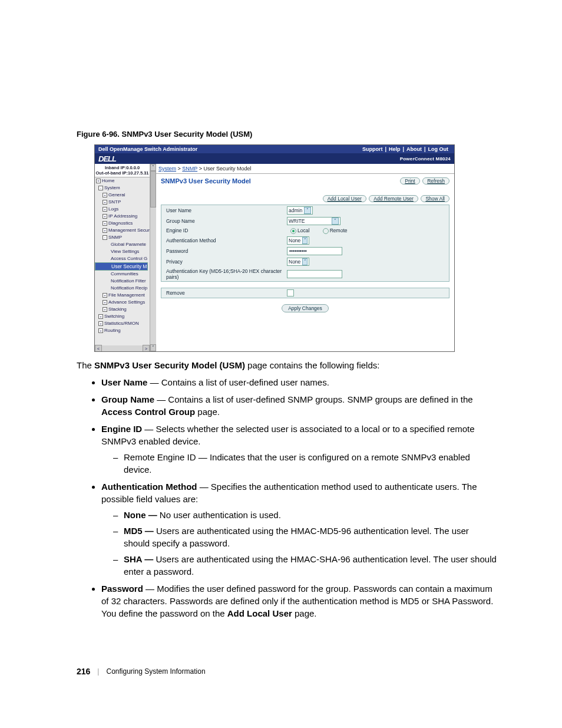 The height and width of the screenshot is (728, 562). I want to click on auth-key-input, so click(315, 274).